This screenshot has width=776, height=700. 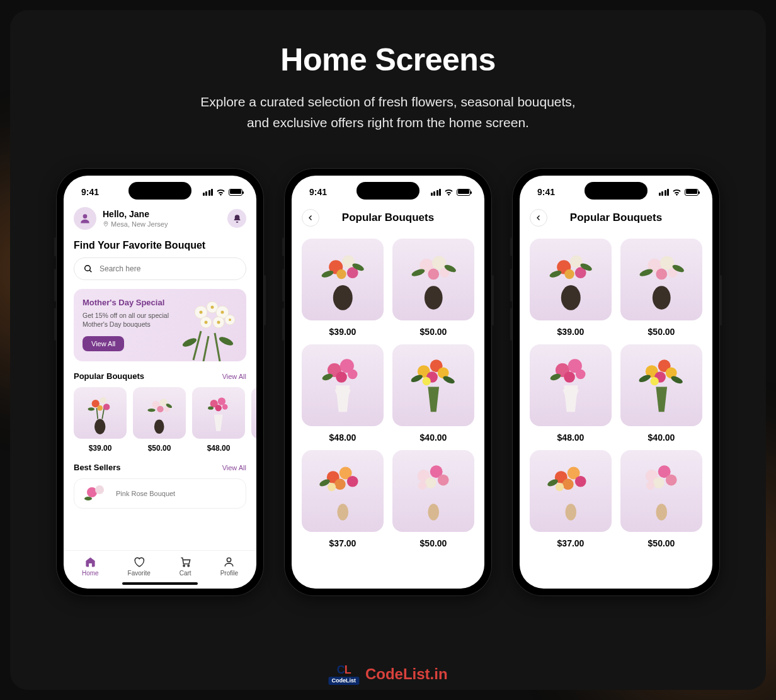 What do you see at coordinates (139, 567) in the screenshot?
I see `tab-favorite: Favorite` at bounding box center [139, 567].